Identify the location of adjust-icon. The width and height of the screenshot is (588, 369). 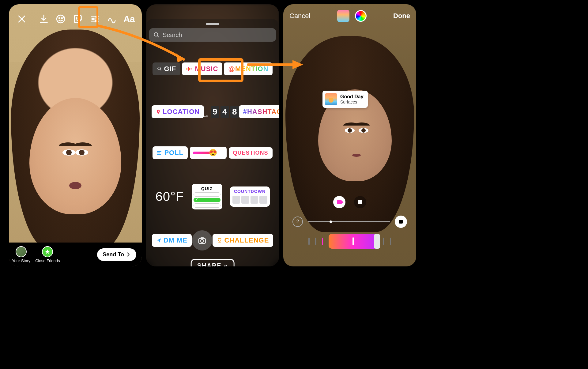
(95, 19).